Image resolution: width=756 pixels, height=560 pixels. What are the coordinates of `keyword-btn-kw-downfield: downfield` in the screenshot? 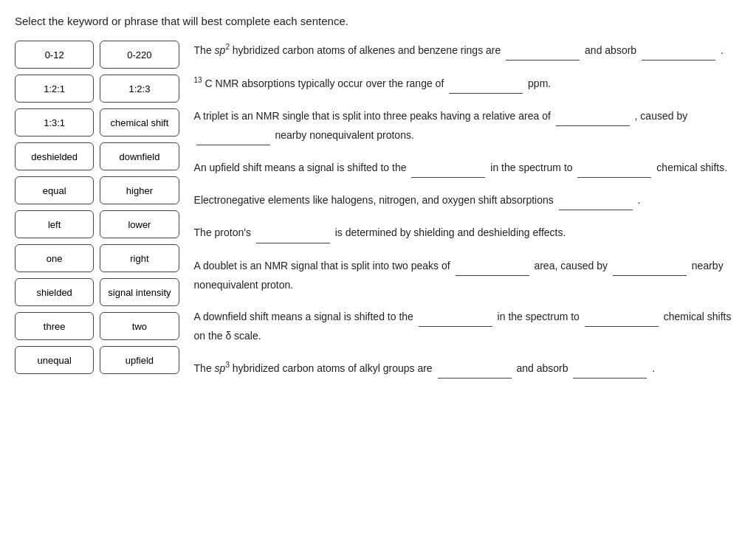 It's located at (139, 156).